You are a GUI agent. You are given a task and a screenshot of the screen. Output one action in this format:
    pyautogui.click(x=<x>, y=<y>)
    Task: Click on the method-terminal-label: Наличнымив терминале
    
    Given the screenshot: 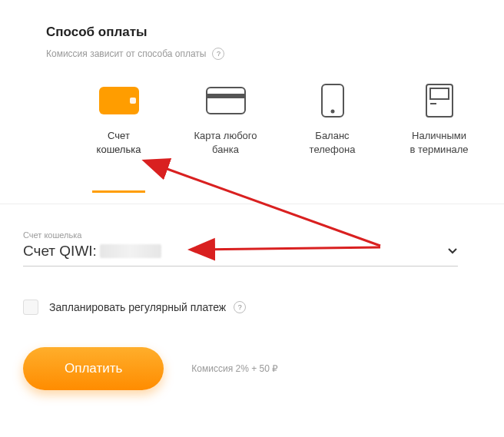 What is the action you would take?
    pyautogui.click(x=439, y=143)
    